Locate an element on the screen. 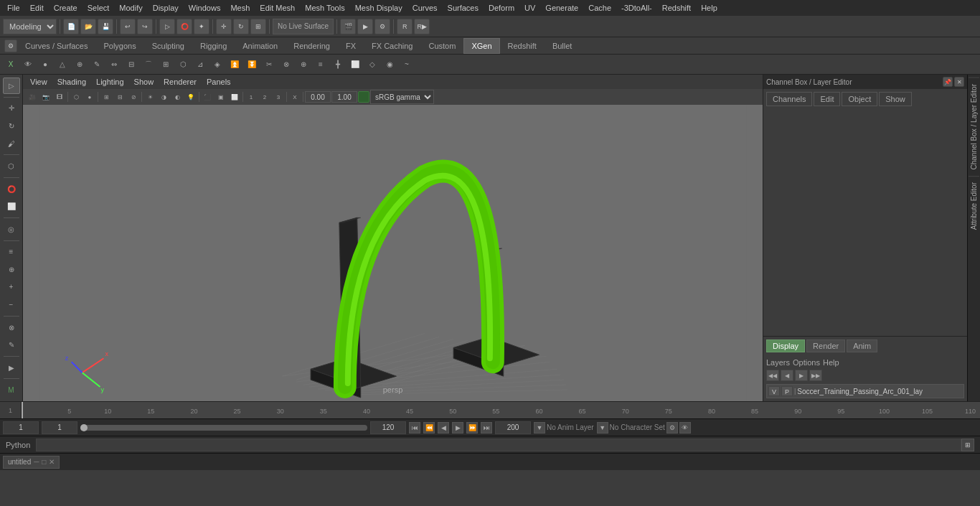  tab-xgen: XGen is located at coordinates (481, 46).